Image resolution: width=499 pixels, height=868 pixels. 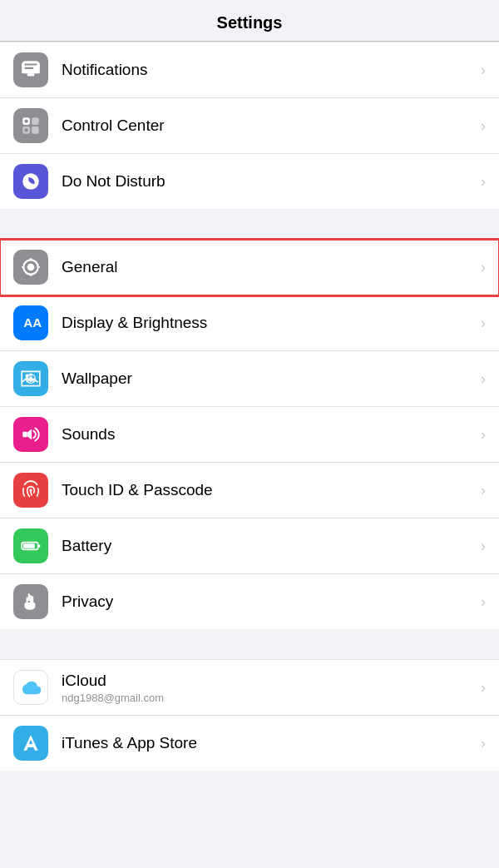 What do you see at coordinates (268, 602) in the screenshot?
I see `privacy-label: Privacy` at bounding box center [268, 602].